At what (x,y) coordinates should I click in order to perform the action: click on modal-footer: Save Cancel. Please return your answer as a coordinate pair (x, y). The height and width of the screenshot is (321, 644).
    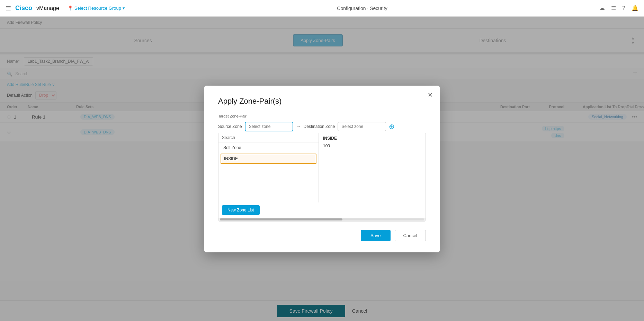
    Looking at the image, I should click on (322, 236).